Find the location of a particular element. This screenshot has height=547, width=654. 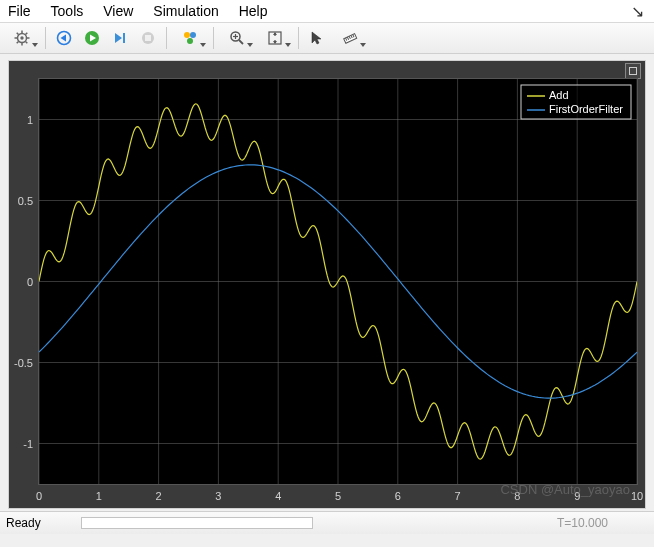

highlight-icon is located at coordinates (190, 38).